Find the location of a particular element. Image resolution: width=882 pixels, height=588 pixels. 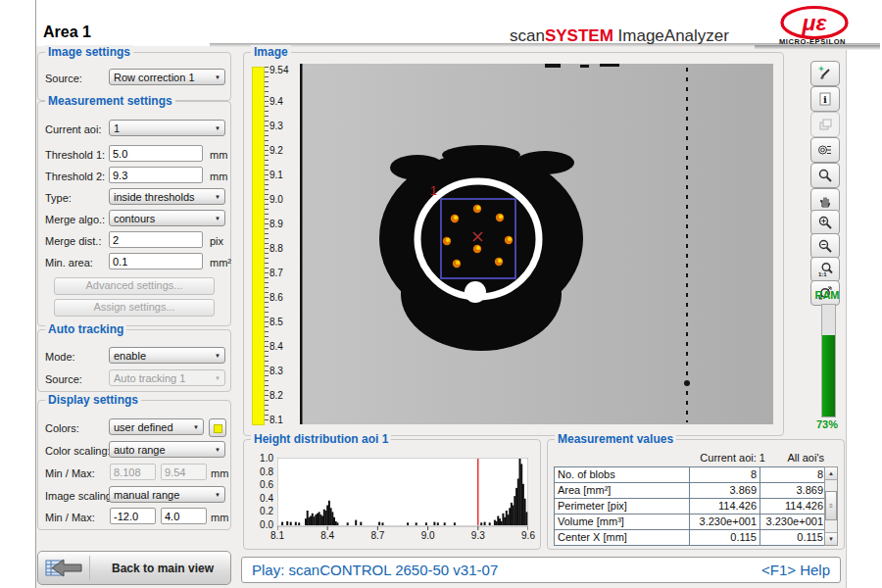

svg-text: 1:1 is located at coordinates (823, 274).